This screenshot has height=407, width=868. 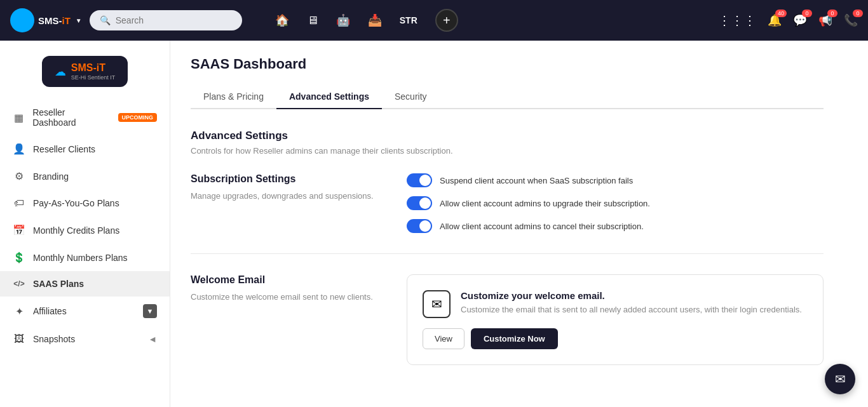 What do you see at coordinates (507, 151) in the screenshot?
I see `advanced-settings-desc: Controls for how Reseller admins can man…` at bounding box center [507, 151].